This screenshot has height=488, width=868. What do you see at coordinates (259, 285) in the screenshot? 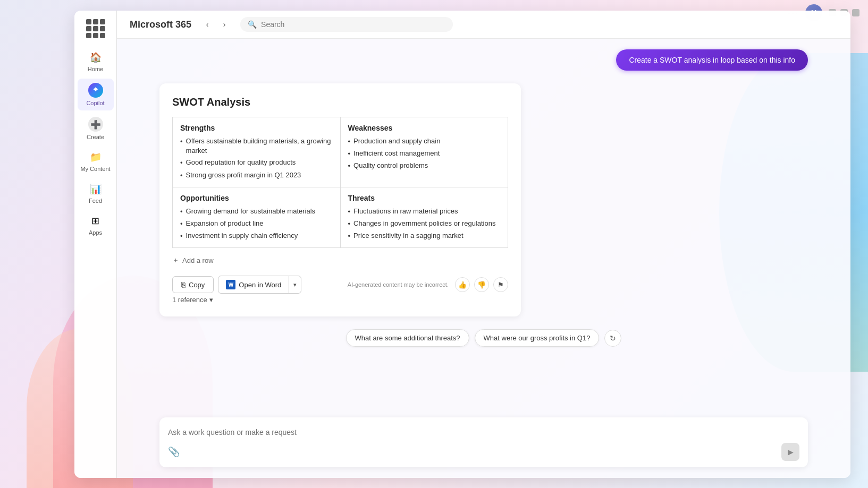
I see `open-in-word-group: W Open in Word ▾` at bounding box center [259, 285].